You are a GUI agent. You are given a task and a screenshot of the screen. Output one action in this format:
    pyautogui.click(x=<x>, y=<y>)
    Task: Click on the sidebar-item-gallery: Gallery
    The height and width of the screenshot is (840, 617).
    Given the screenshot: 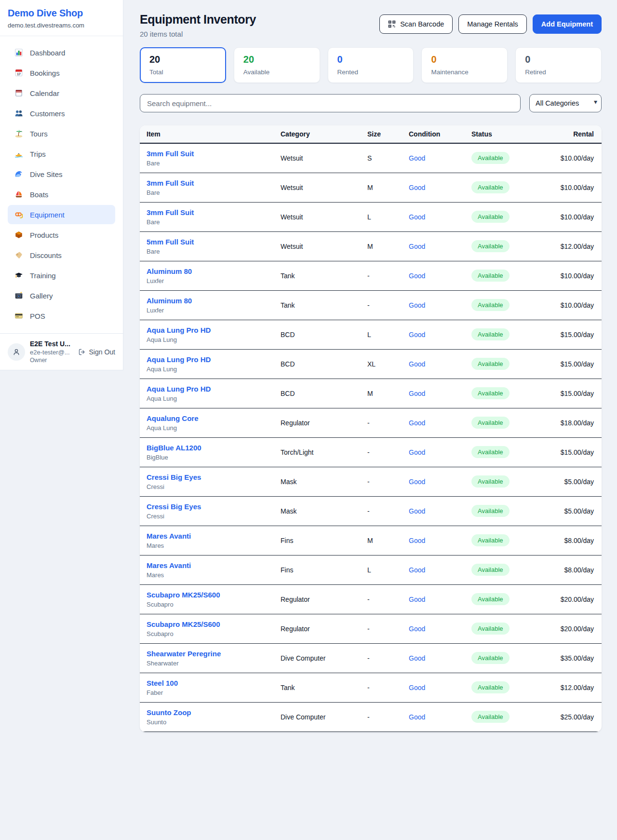 What is the action you would take?
    pyautogui.click(x=62, y=296)
    